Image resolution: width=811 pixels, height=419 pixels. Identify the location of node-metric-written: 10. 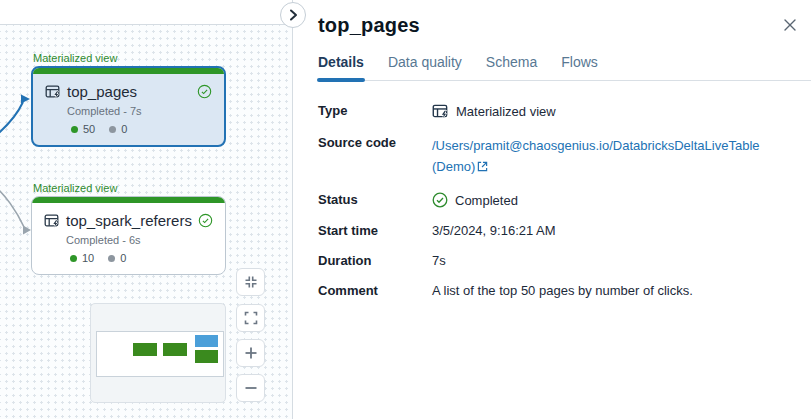
(82, 258).